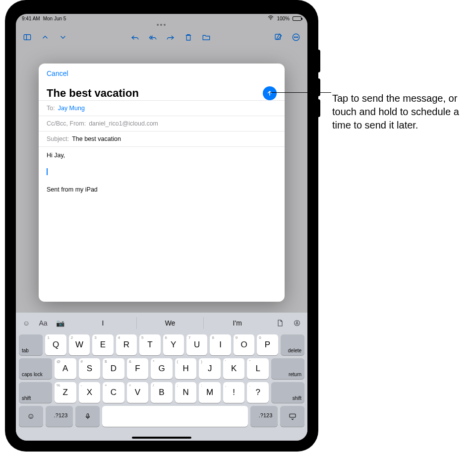  What do you see at coordinates (90, 369) in the screenshot?
I see `key-S: #S` at bounding box center [90, 369].